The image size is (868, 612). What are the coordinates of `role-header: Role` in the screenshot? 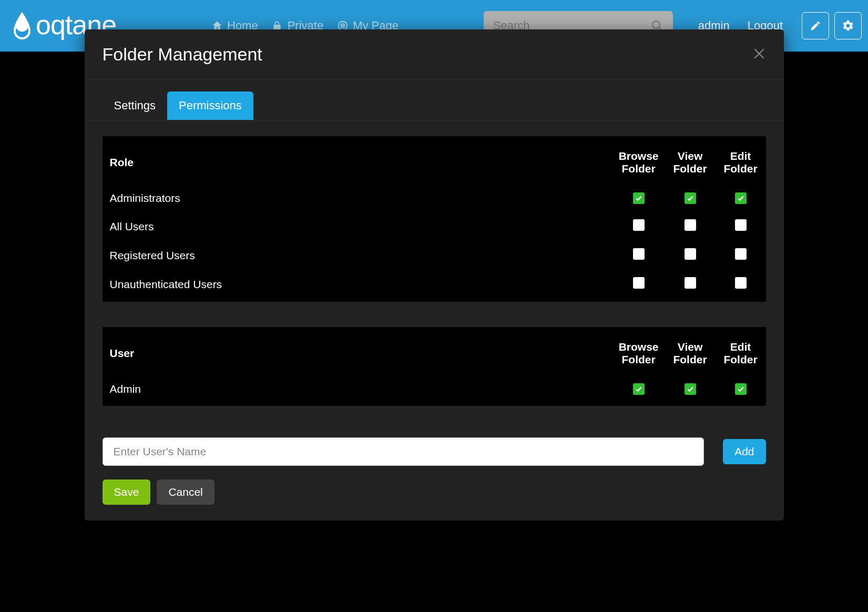 It's located at (358, 160).